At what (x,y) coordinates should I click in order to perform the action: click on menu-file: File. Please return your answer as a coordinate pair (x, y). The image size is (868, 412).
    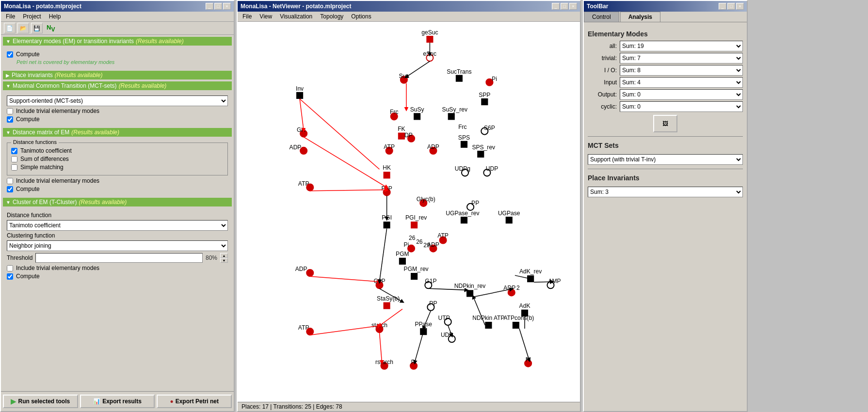
    Looking at the image, I should click on (11, 16).